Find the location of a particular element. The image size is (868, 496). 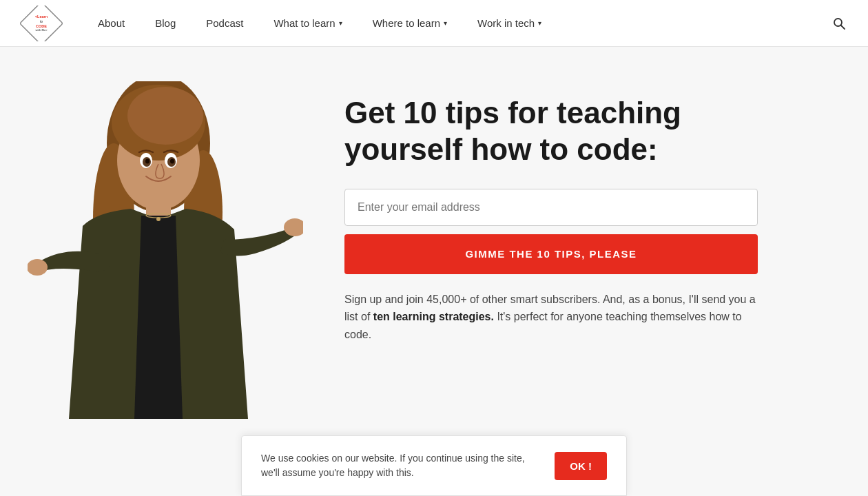

svg-text: with Me> is located at coordinates (41, 30).